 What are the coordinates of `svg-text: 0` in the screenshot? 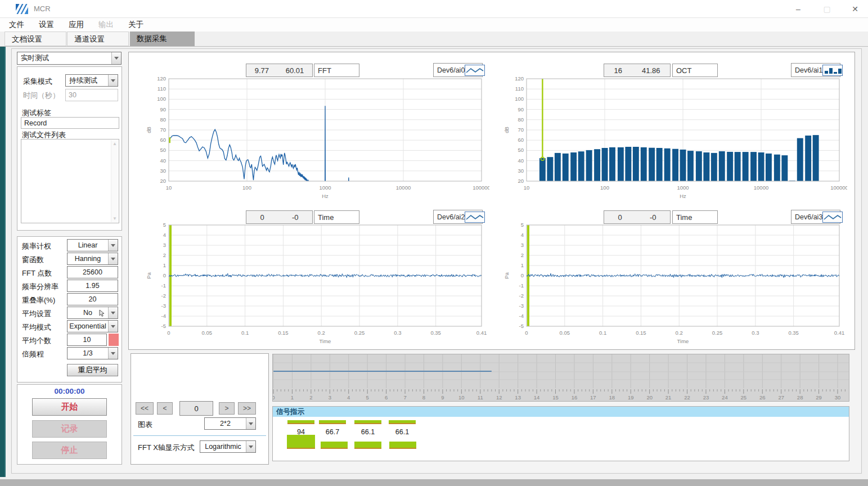 It's located at (527, 333).